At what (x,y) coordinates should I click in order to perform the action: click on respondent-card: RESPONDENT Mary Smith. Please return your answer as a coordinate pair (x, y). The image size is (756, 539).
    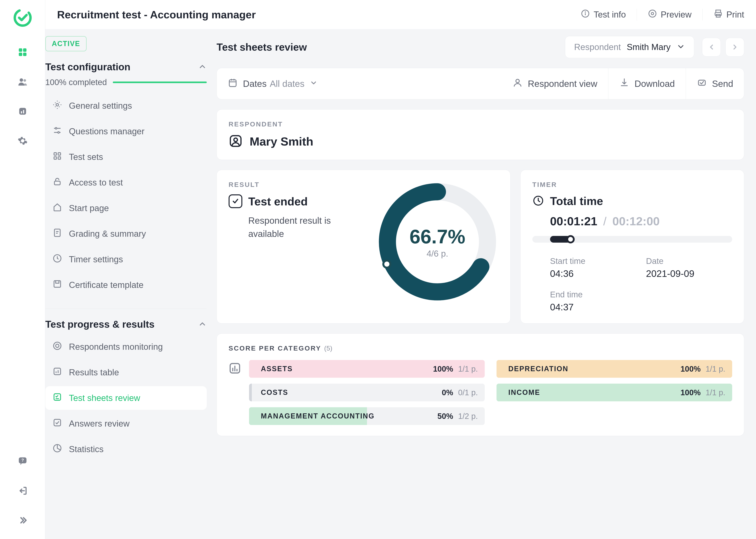
    Looking at the image, I should click on (480, 135).